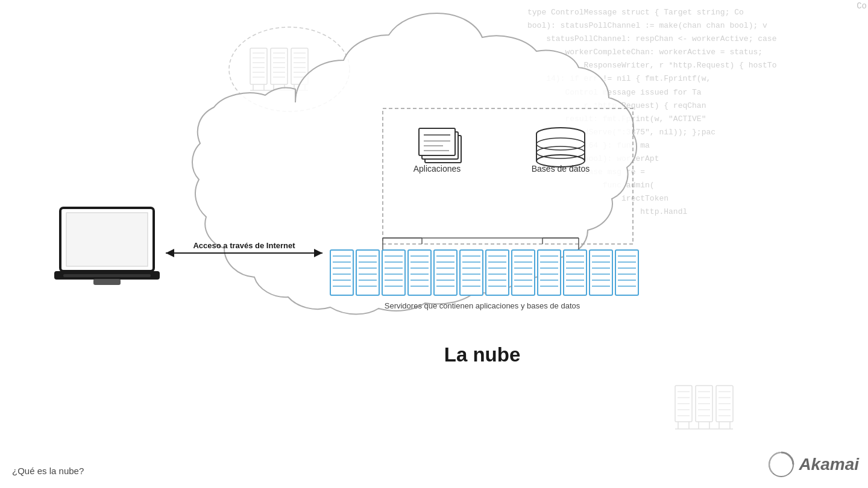  Describe the element at coordinates (107, 246) in the screenshot. I see `laptop-icon` at that location.